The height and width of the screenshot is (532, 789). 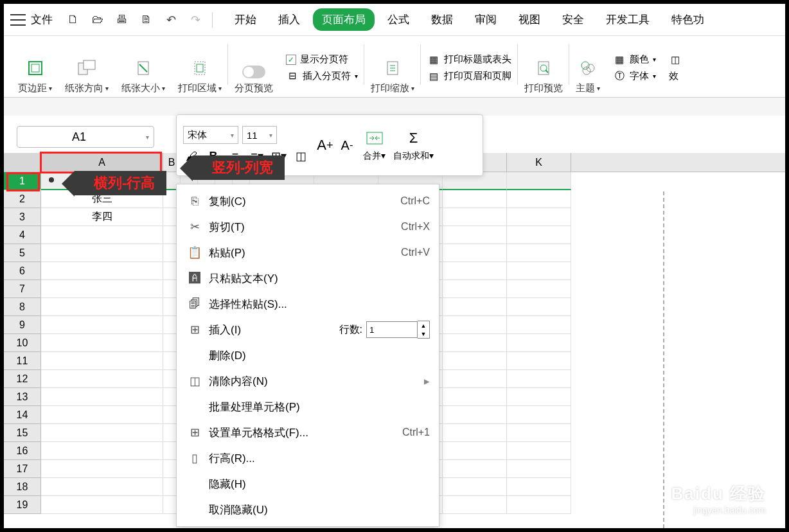 I want to click on context-menu-item: ✂剪切(T)Ctrl+X, so click(x=308, y=227).